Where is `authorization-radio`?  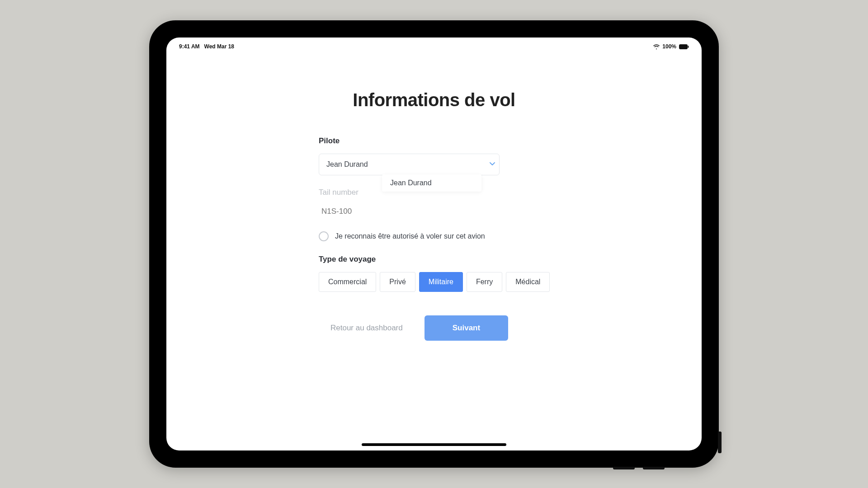
authorization-radio is located at coordinates (324, 236).